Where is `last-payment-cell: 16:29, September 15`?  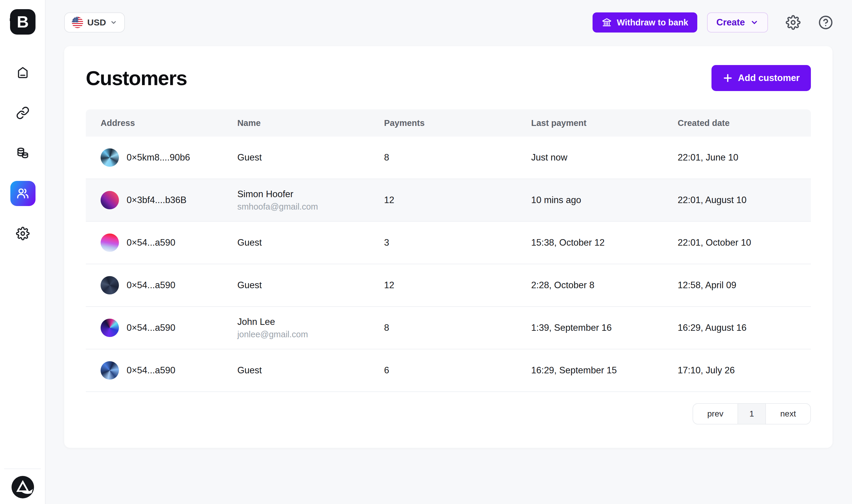
last-payment-cell: 16:29, September 15 is located at coordinates (604, 370).